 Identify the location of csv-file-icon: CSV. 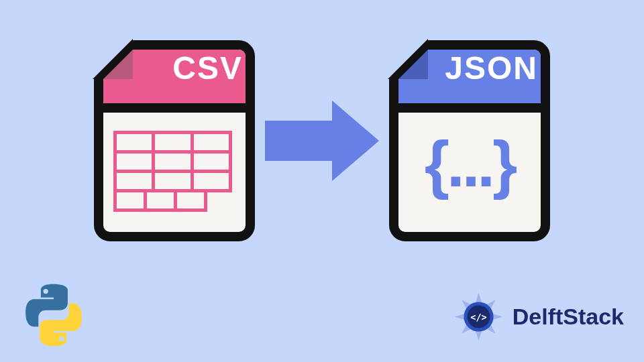
(174, 141).